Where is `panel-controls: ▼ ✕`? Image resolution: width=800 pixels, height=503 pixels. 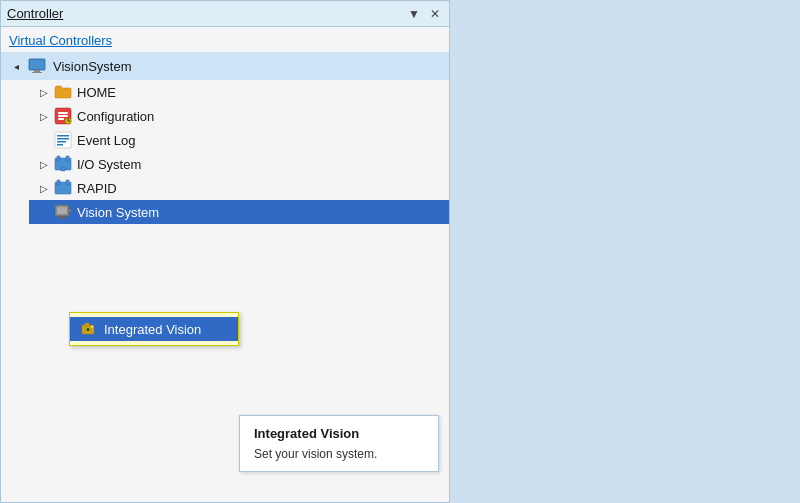 panel-controls: ▼ ✕ is located at coordinates (424, 14).